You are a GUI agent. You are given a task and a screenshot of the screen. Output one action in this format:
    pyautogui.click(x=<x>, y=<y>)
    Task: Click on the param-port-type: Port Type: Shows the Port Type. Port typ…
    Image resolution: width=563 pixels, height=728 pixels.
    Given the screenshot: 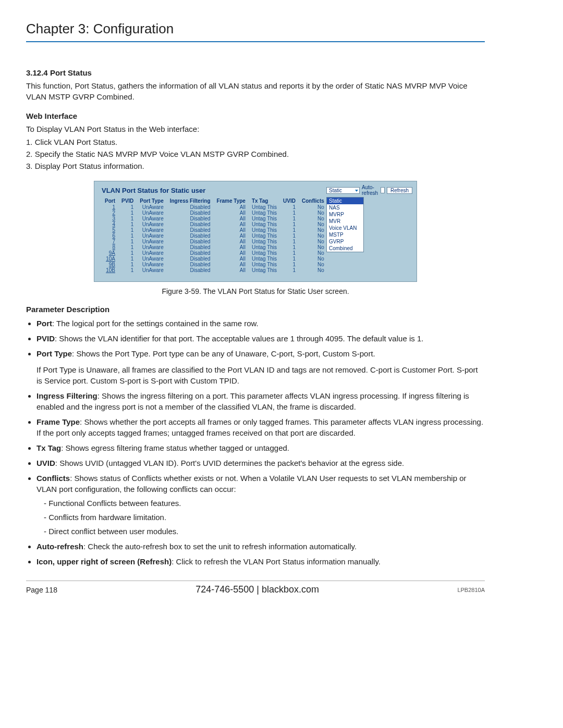 What is the action you would take?
    pyautogui.click(x=261, y=367)
    